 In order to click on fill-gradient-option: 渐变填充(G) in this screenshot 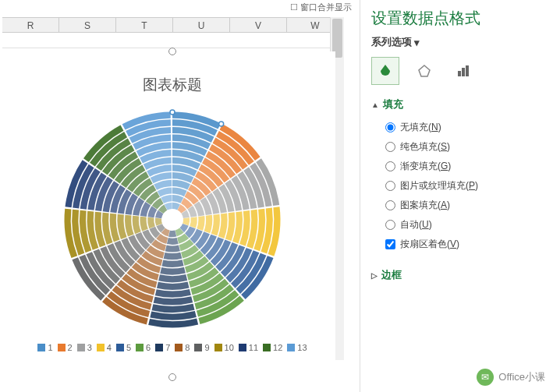, I will do `click(463, 167)`.